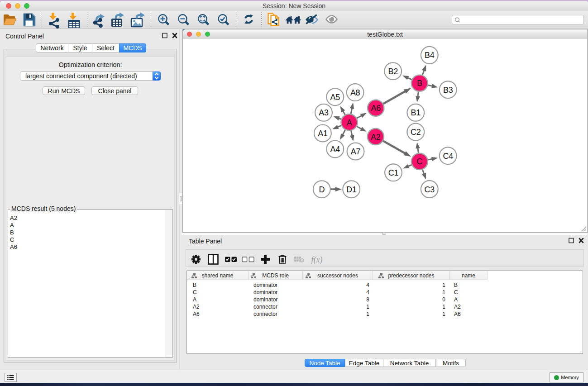  Describe the element at coordinates (430, 190) in the screenshot. I see `svg-text: C3` at that location.